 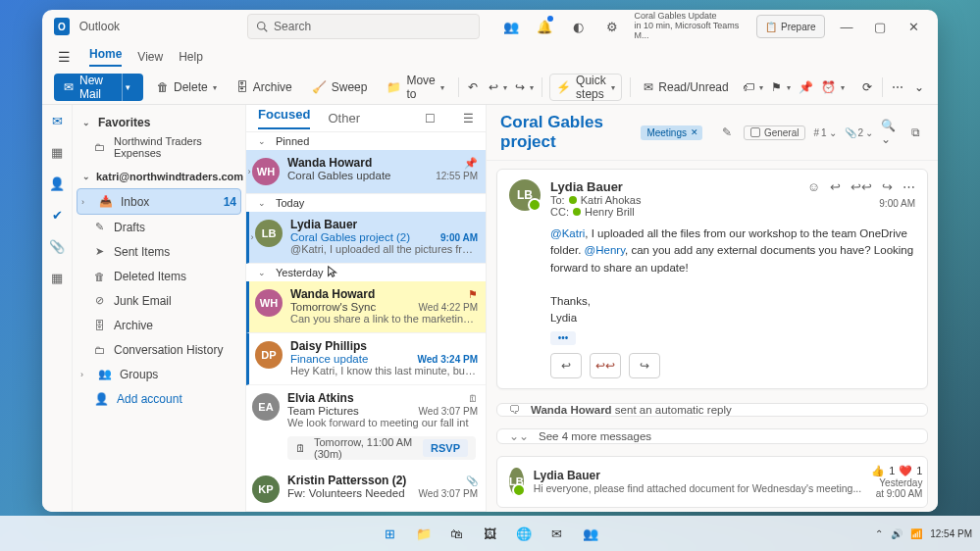 I want to click on folder-sent: ➤ Sent Items, so click(x=159, y=251).